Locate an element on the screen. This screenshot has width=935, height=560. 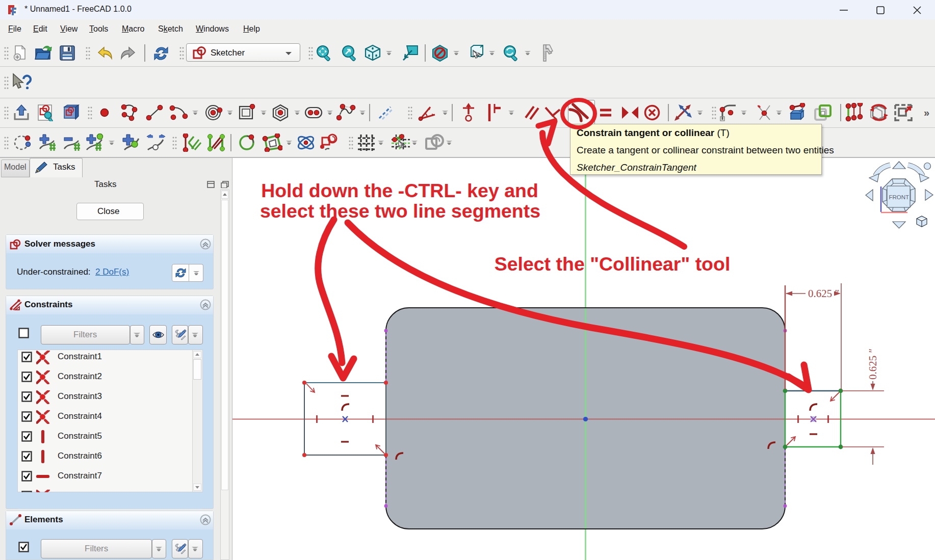
svg-text: FRONT is located at coordinates (899, 197).